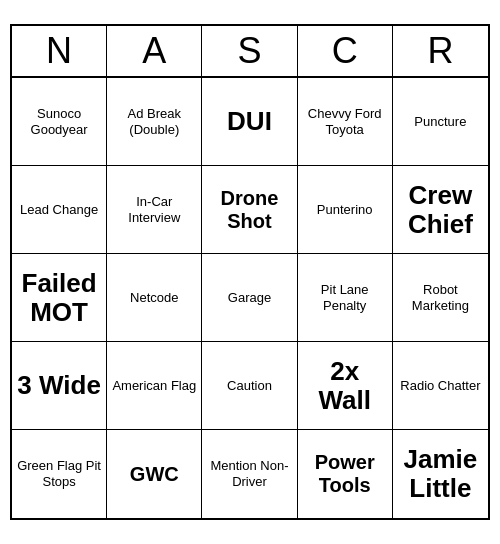 This screenshot has width=500, height=544. What do you see at coordinates (154, 210) in the screenshot?
I see `cell-text-6: In-Car Interview` at bounding box center [154, 210].